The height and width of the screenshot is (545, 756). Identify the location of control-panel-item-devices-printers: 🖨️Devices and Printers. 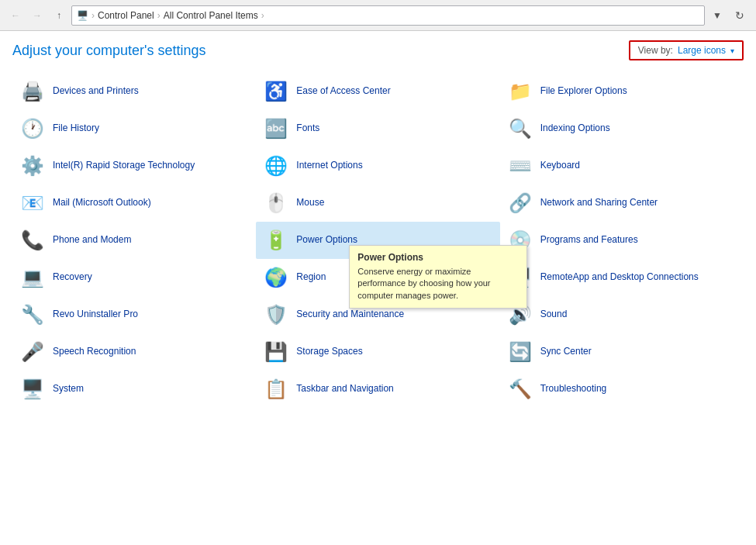
(134, 91).